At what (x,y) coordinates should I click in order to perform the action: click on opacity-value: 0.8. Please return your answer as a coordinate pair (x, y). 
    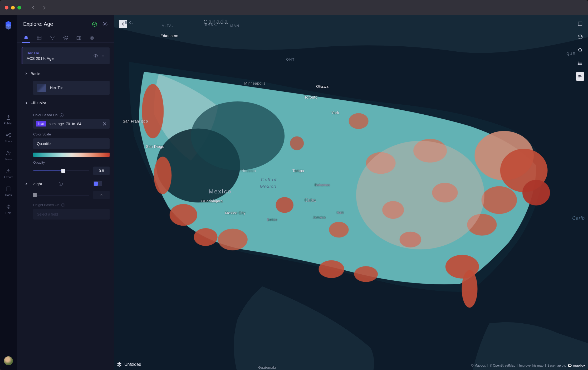
    Looking at the image, I should click on (101, 171).